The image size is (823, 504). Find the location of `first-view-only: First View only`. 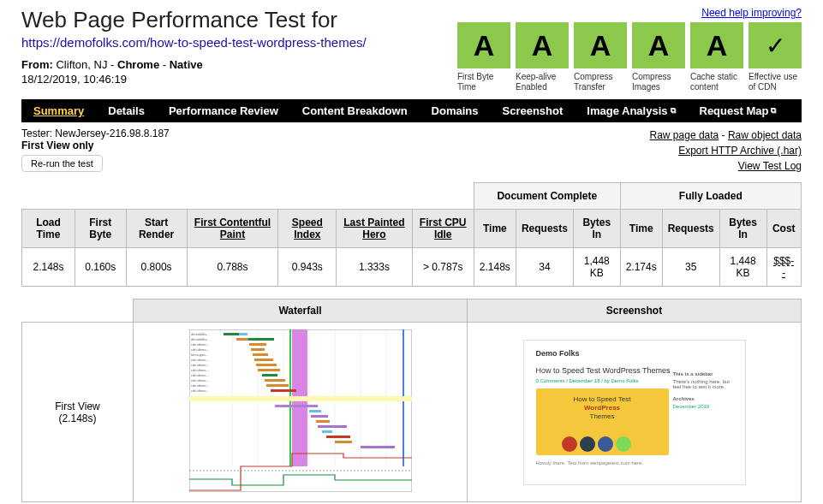

first-view-only: First View only is located at coordinates (96, 145).